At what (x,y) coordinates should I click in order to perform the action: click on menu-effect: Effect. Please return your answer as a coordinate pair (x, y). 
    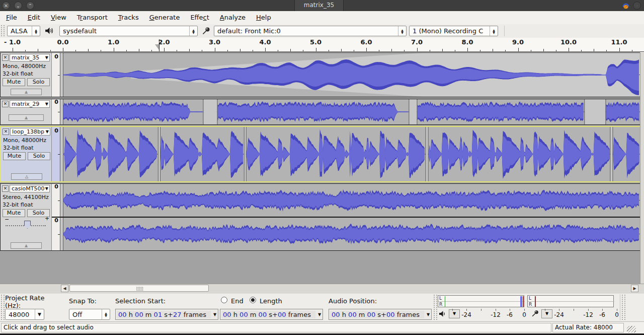
    Looking at the image, I should click on (199, 17).